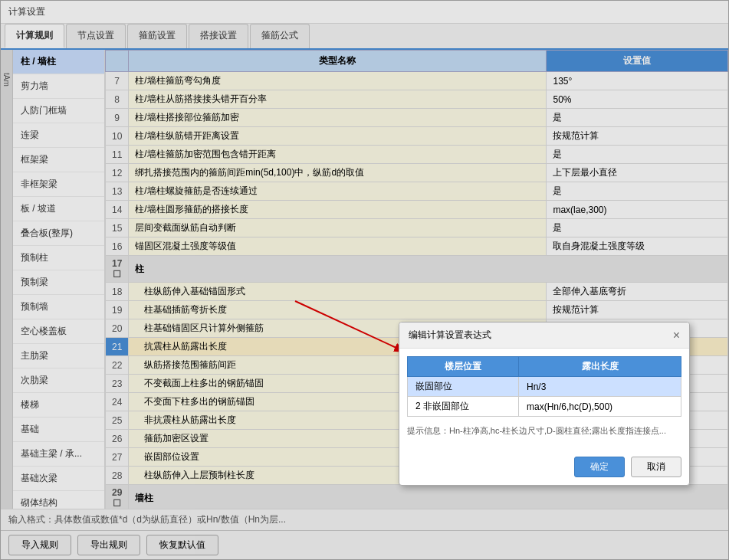  I want to click on dialog-floor-cell: 嵌固部位, so click(463, 387).